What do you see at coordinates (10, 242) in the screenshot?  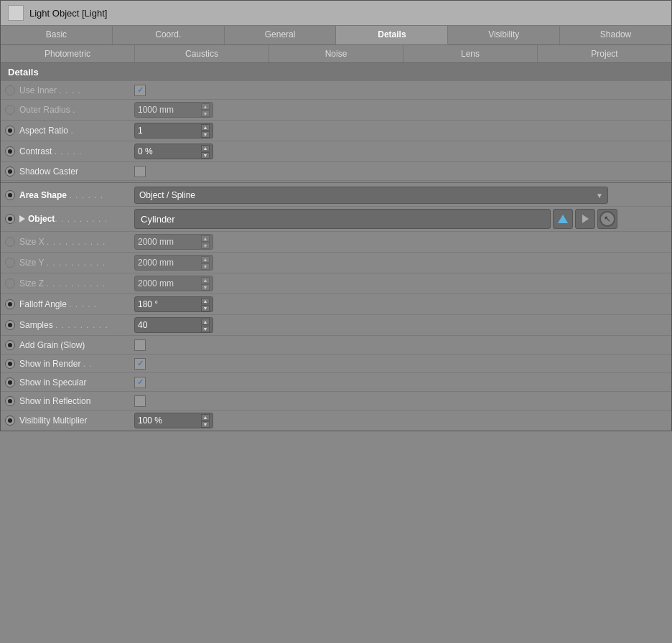 I see `size-x-radio` at bounding box center [10, 242].